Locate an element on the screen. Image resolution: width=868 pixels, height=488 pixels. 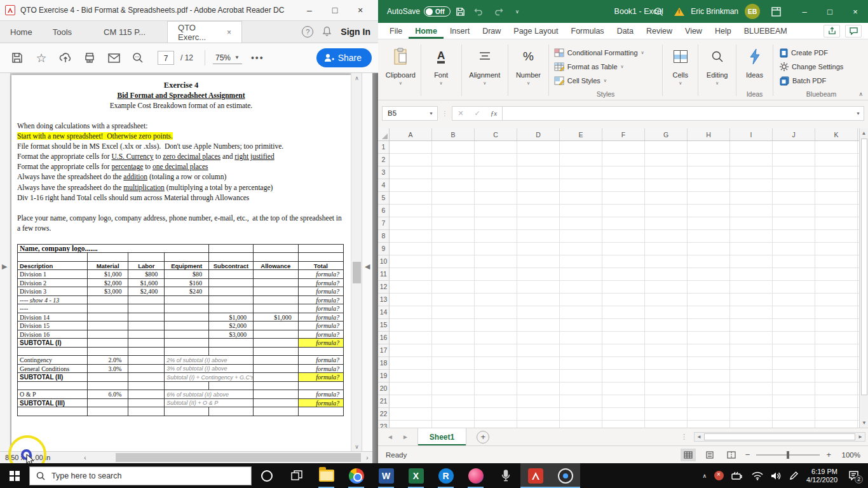
name-box: B5 ▼ is located at coordinates (410, 113).